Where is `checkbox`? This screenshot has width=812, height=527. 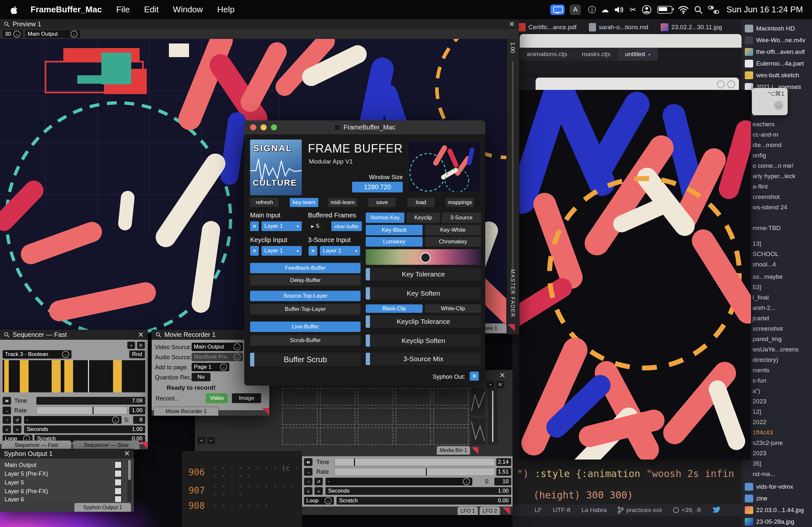 checkbox is located at coordinates (118, 482).